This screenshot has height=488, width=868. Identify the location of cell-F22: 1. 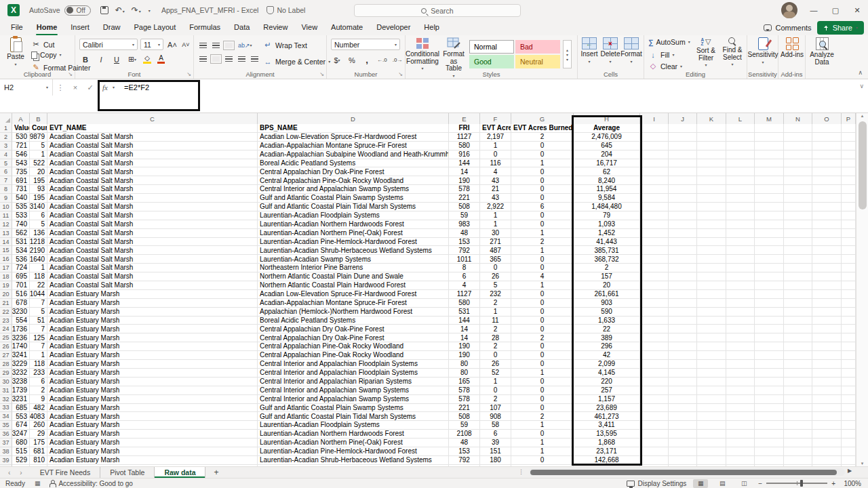
(496, 312).